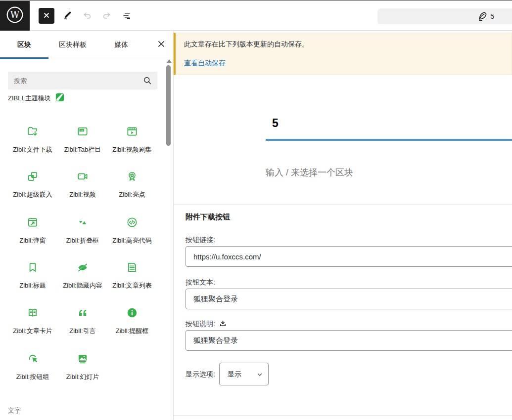 The image size is (512, 420). I want to click on block-item-label: Zibll:文章列表, so click(132, 286).